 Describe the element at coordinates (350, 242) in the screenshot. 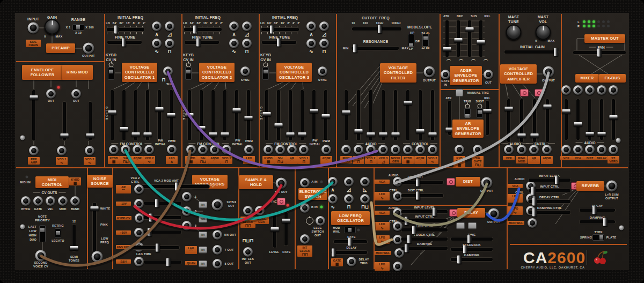

I see `lfo-rate-slider` at that location.